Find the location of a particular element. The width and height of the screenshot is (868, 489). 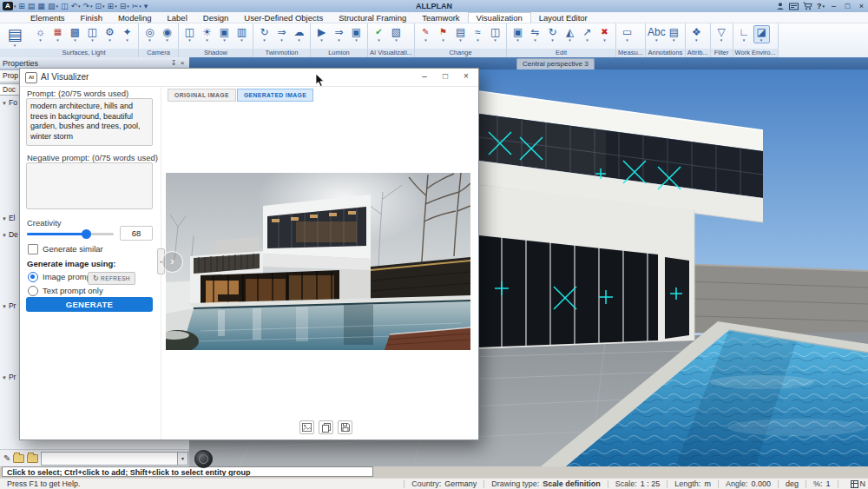

twinmotion-export-icon: ⇒▾ is located at coordinates (281, 35).